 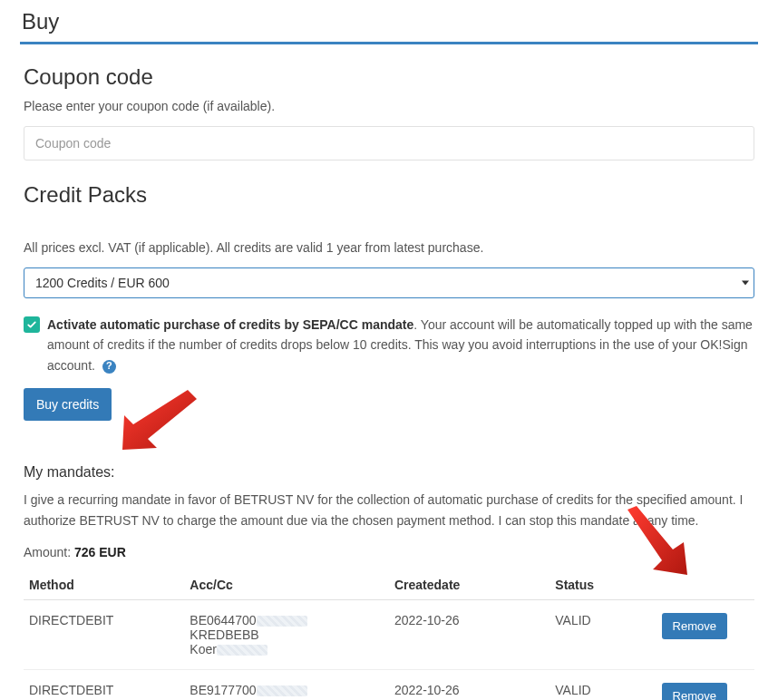 I want to click on coupon-heading: Coupon code, so click(x=389, y=77).